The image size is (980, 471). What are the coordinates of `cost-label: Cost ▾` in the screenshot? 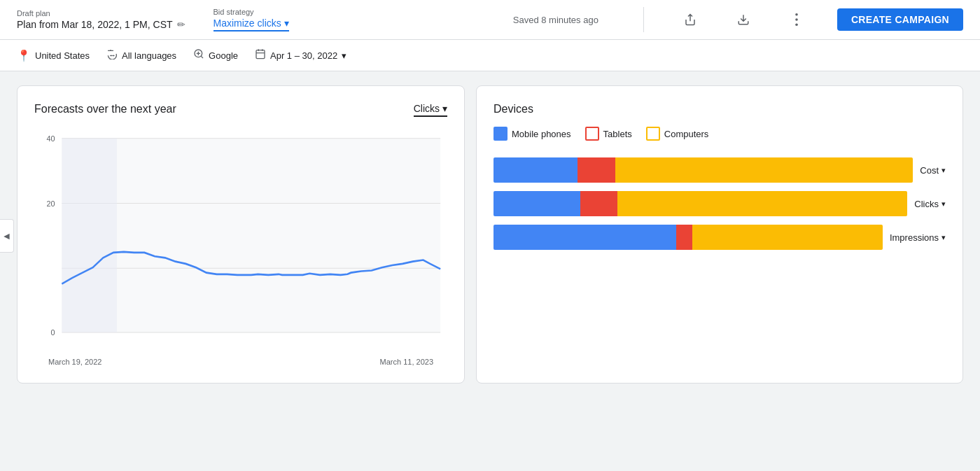 It's located at (932, 171).